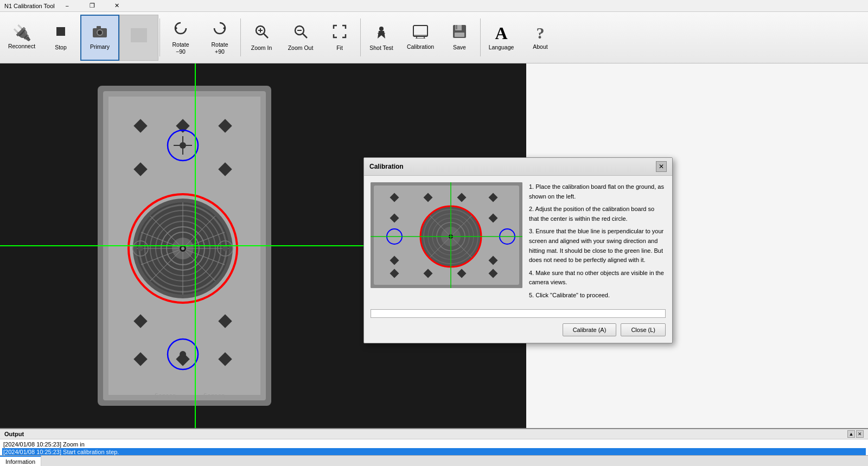  What do you see at coordinates (434, 434) in the screenshot?
I see `output-header: Output ▲ ✕` at bounding box center [434, 434].